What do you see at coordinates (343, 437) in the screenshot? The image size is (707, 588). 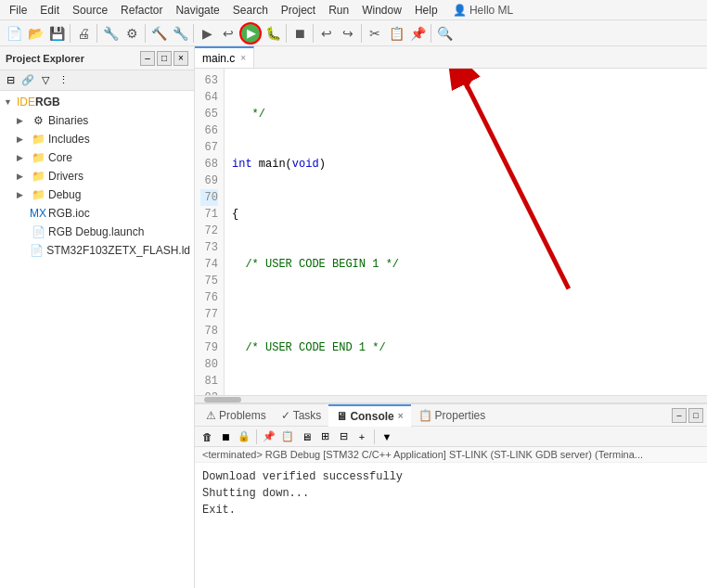 I see `console-btn4: ⊟` at bounding box center [343, 437].